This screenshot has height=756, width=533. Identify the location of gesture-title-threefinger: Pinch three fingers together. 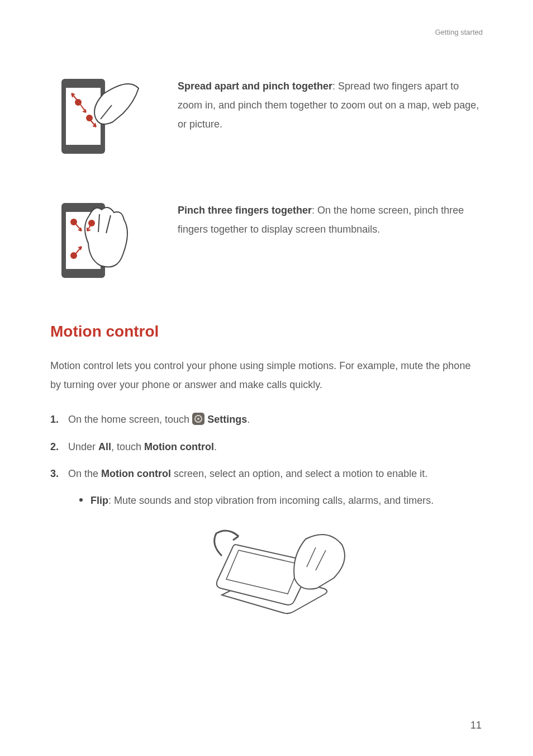
(245, 210).